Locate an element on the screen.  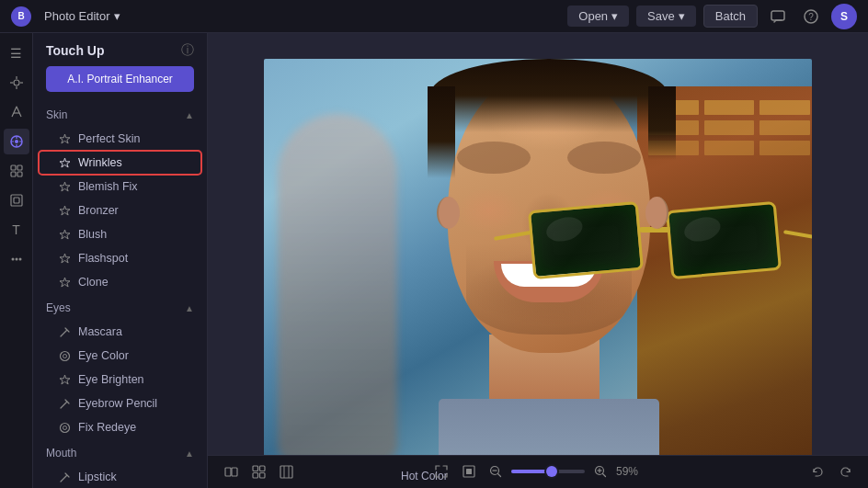
rail-retouch-button is located at coordinates (17, 142).